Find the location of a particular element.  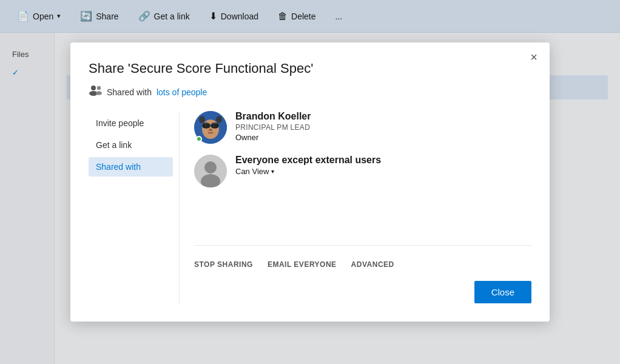

modal-title: Share 'Secure Score Functional Spec' is located at coordinates (310, 69).